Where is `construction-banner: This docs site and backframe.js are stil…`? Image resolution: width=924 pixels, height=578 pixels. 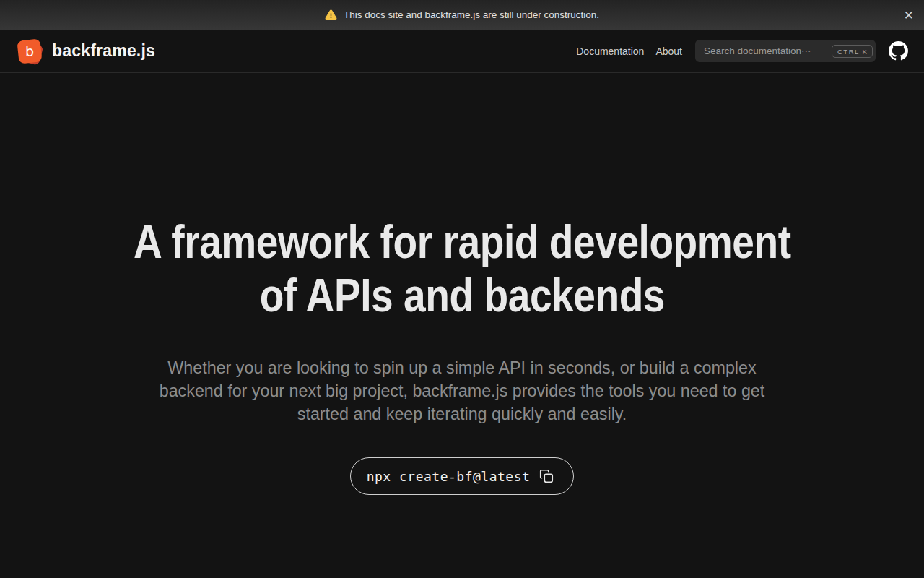 construction-banner: This docs site and backframe.js are stil… is located at coordinates (462, 14).